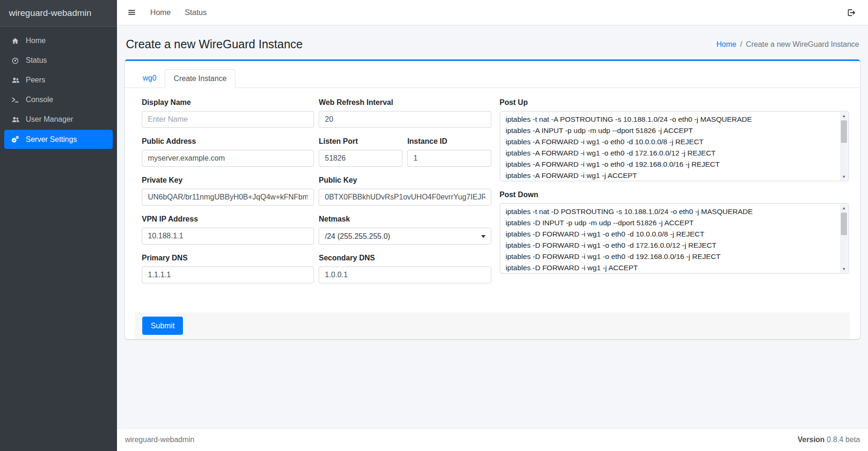  I want to click on post-up-label: Post Up, so click(675, 103).